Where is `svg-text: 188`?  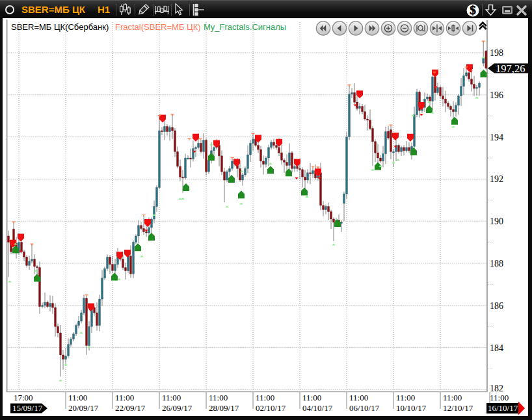 svg-text: 188 is located at coordinates (497, 264).